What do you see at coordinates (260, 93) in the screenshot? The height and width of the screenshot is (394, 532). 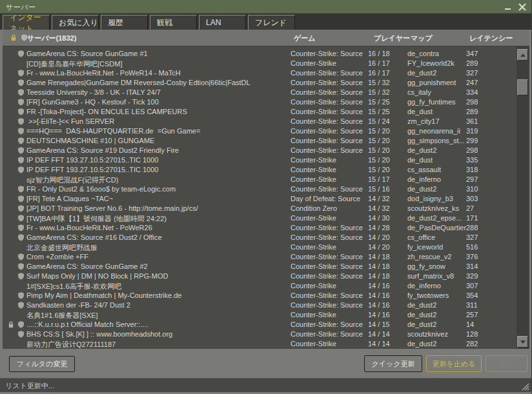 I see `server-row: Teesside University - 3/8 - UK - ITALY 2…` at bounding box center [260, 93].